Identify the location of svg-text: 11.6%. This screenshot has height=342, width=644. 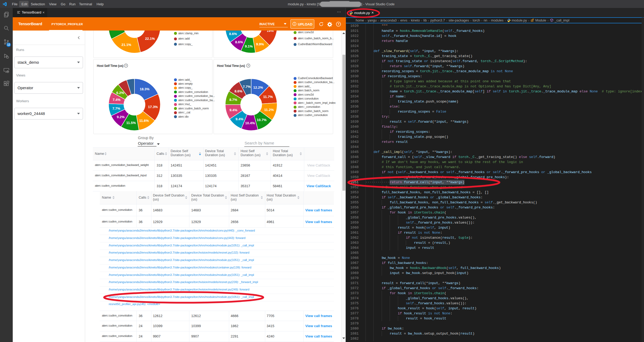
(144, 121).